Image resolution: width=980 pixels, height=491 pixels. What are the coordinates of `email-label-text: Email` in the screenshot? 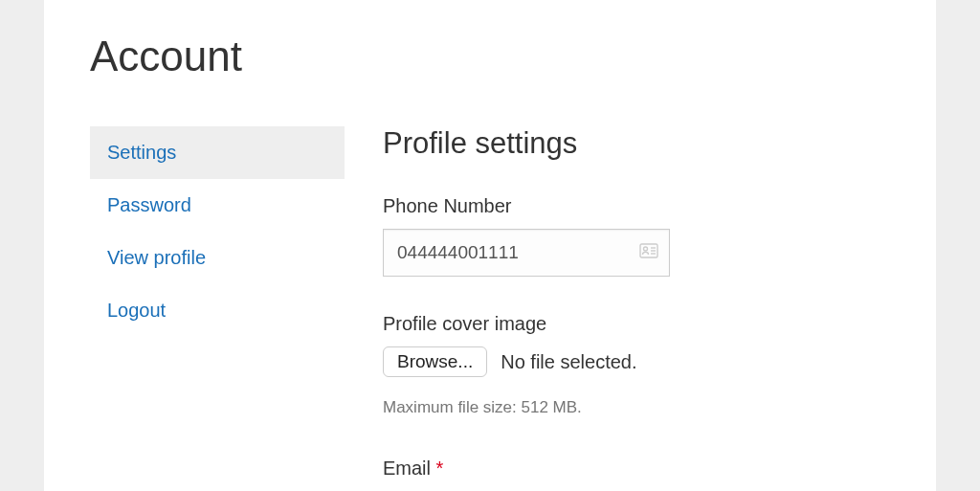 It's located at (407, 468).